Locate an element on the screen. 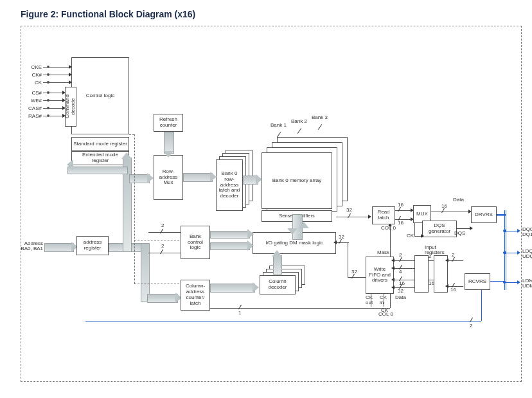  ck-dqs-label: CK is located at coordinates (410, 236).